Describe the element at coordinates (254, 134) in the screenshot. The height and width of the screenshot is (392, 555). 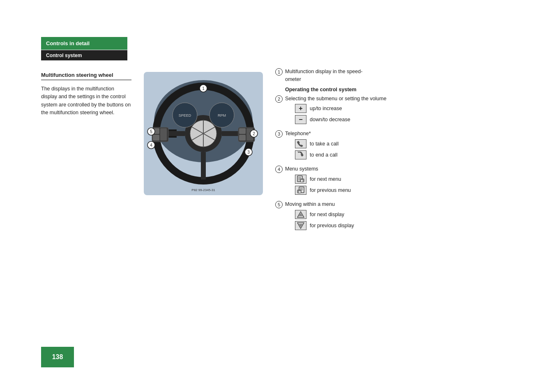
I see `svg-text: 2` at that location.